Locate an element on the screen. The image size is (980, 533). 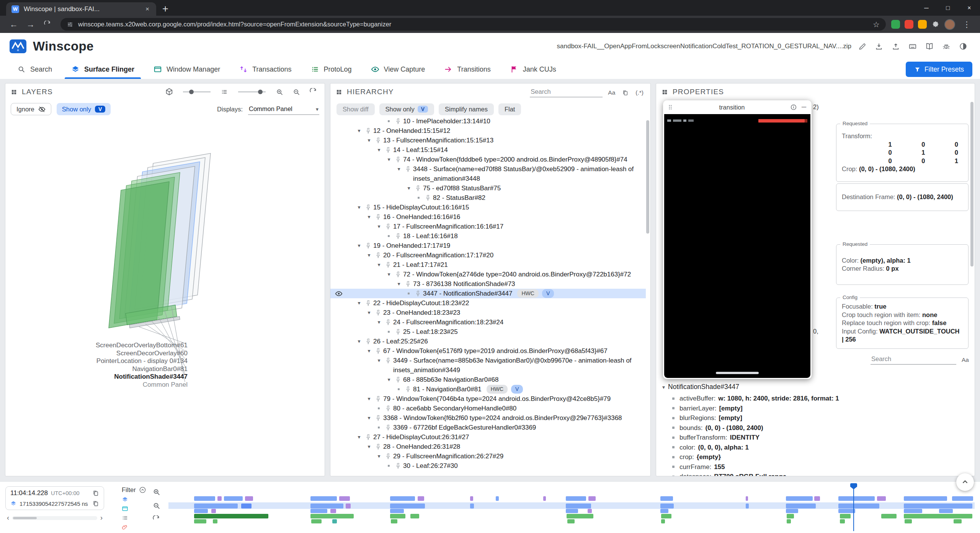
property-row: activeBuffer:w: 1080, h: 2400, stride: 2… is located at coordinates (816, 399).